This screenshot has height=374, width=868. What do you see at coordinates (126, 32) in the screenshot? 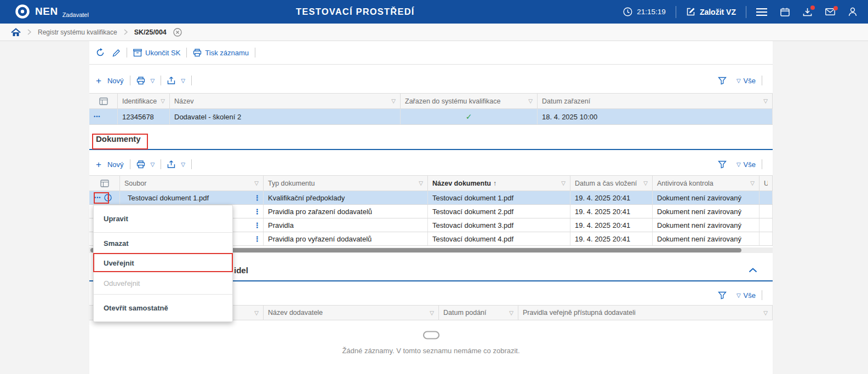
I see `chevron-right-icon` at bounding box center [126, 32].